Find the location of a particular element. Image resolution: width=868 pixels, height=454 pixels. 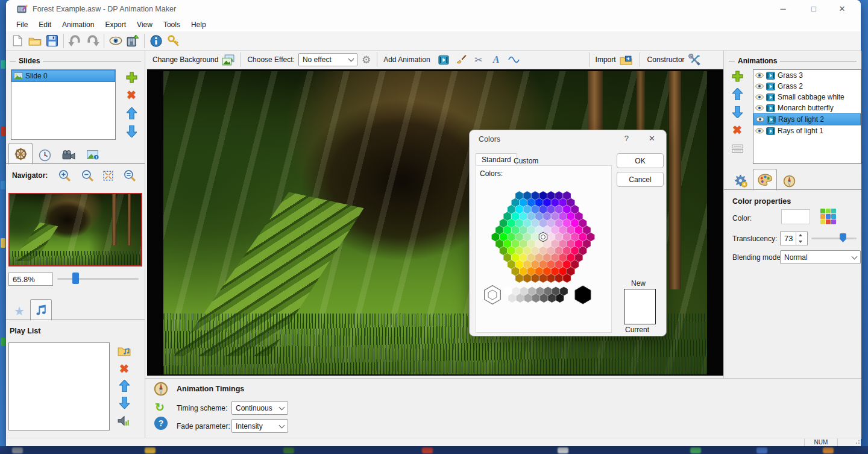

import-button: Import is located at coordinates (614, 60).